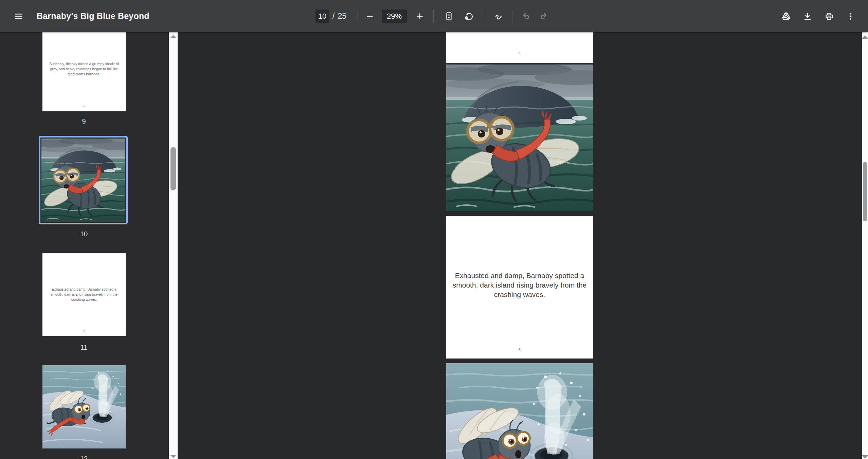  I want to click on main-scrollbar, so click(865, 246).